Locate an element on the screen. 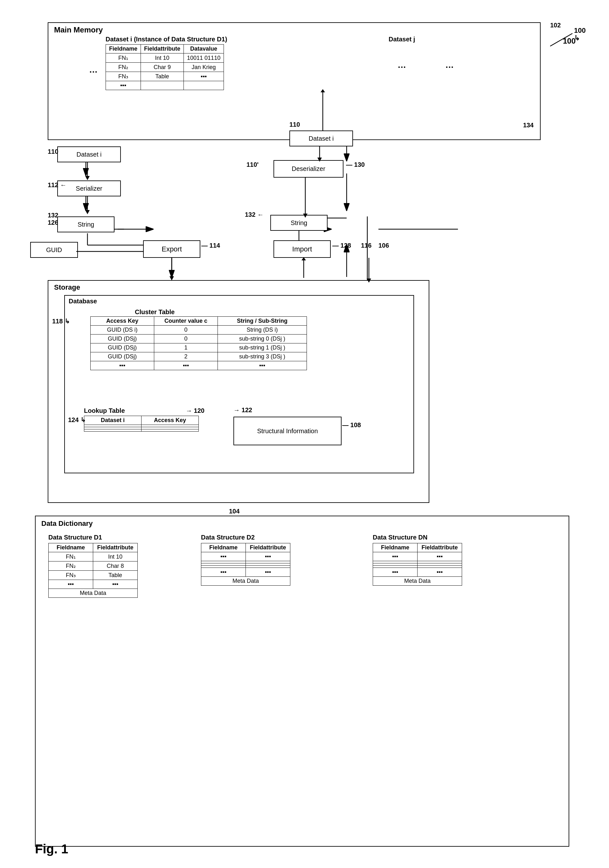 The width and height of the screenshot is (609, 868). arrow-dsi-up is located at coordinates (323, 112).